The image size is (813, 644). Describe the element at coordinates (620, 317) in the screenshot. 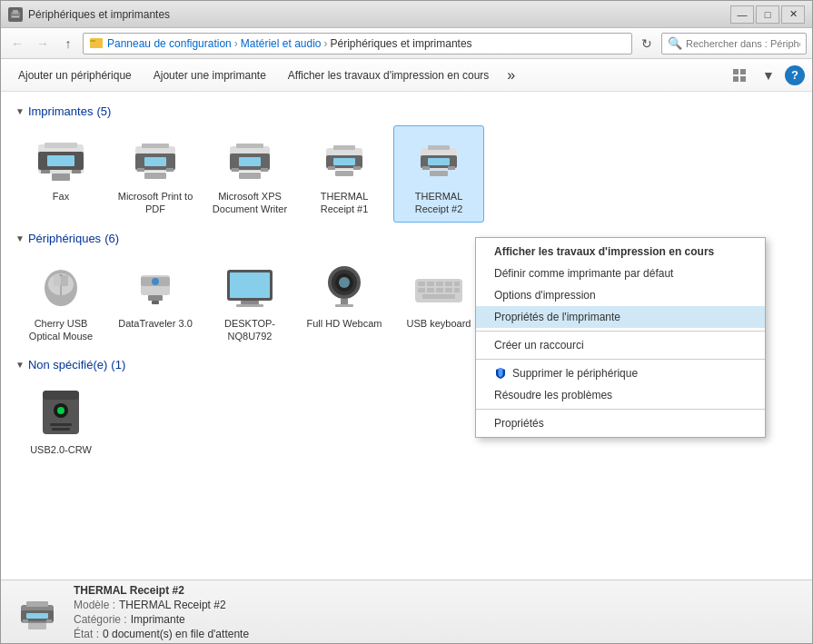

I see `context-menu-item-printer-props: Propriétés de l'imprimante` at that location.